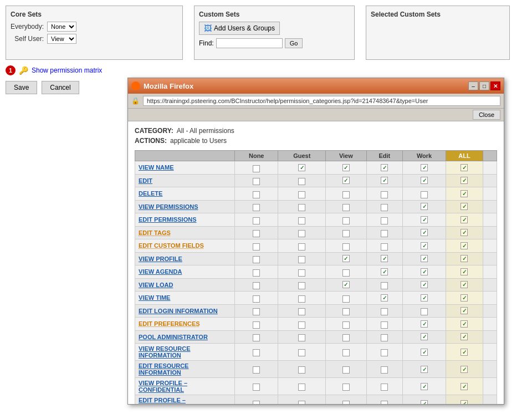 The image size is (532, 419). Describe the element at coordinates (171, 246) in the screenshot. I see `permission-name-link: EDIT CUSTOM FIELDS` at that location.